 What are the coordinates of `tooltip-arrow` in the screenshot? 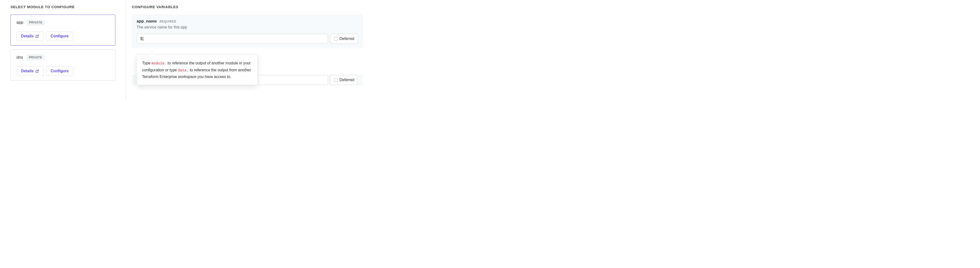 It's located at (152, 55).